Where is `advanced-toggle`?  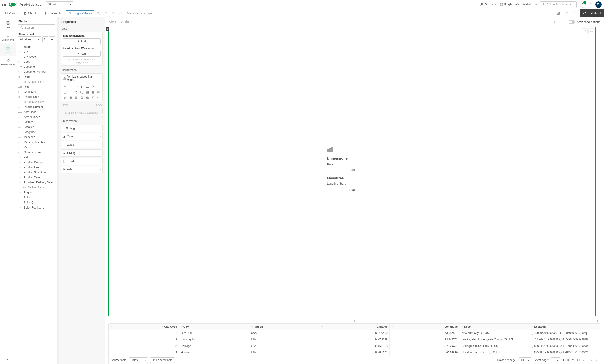 advanced-toggle is located at coordinates (572, 22).